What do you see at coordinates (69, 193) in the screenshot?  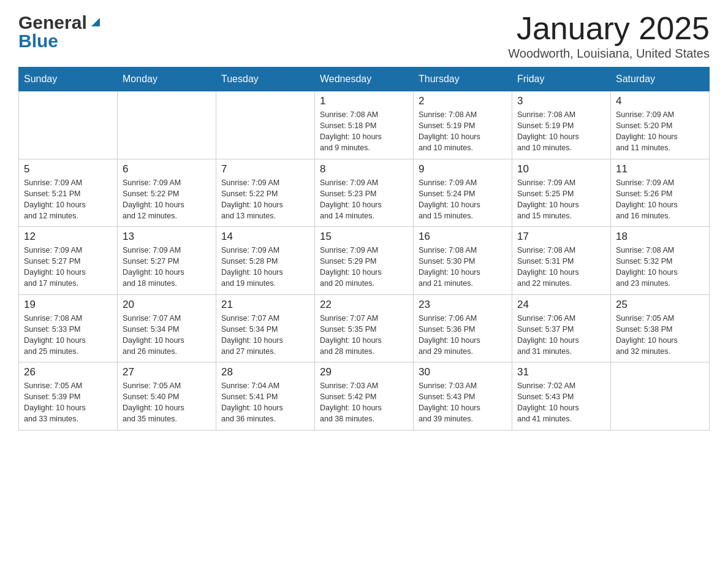 I see `calendar-cell: 5Sunrise: 7:09 AMSunset: 5:21 PMDaylight…` at bounding box center [69, 193].